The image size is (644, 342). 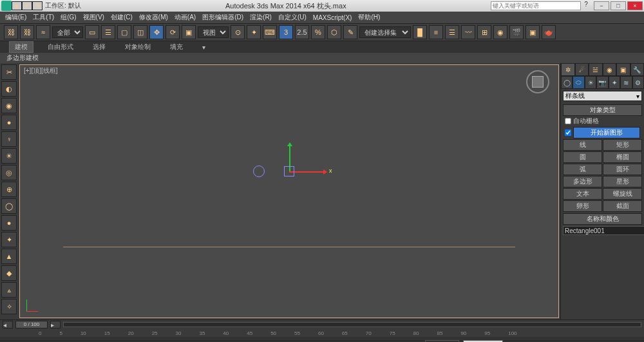 I want to click on gizmo-x-axis, so click(x=308, y=172).